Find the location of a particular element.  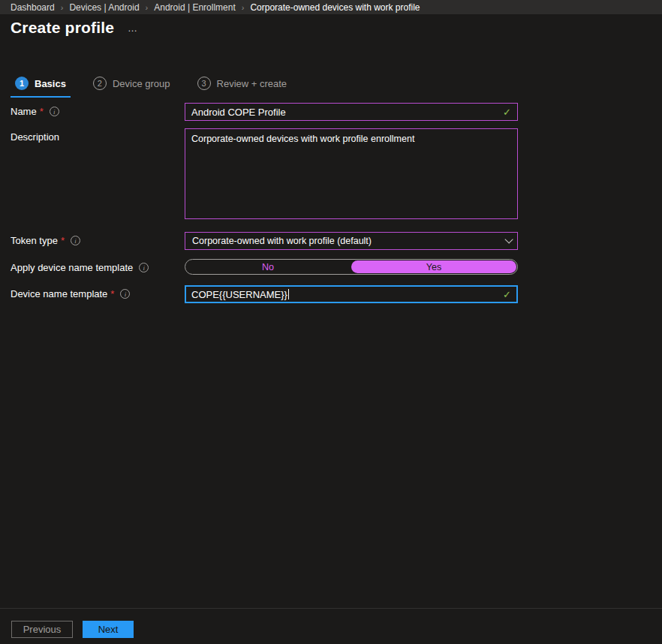

breadcrumb-android-enrollment: Android | Enrollment is located at coordinates (195, 8).